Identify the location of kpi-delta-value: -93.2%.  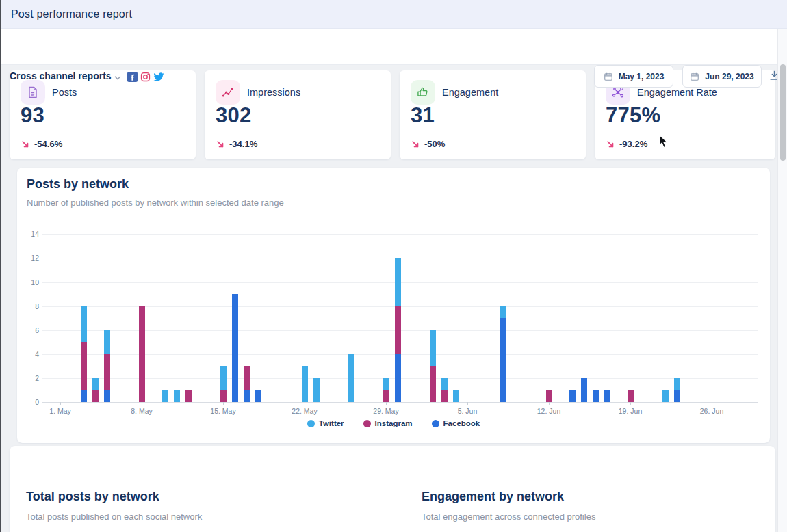
(634, 144).